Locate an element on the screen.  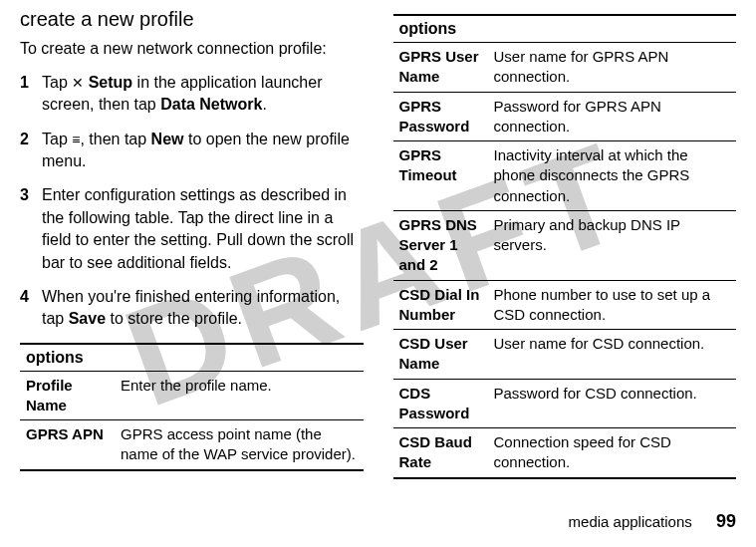
step-text: Tap ✕ Setup in the application launcher … is located at coordinates (203, 94).